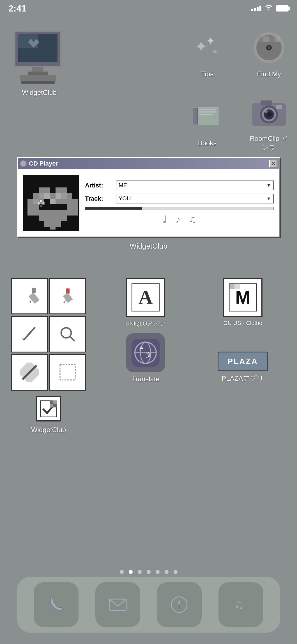  What do you see at coordinates (146, 302) in the screenshot?
I see `uniqlo-app: A UNIQLOアプリ-` at bounding box center [146, 302].